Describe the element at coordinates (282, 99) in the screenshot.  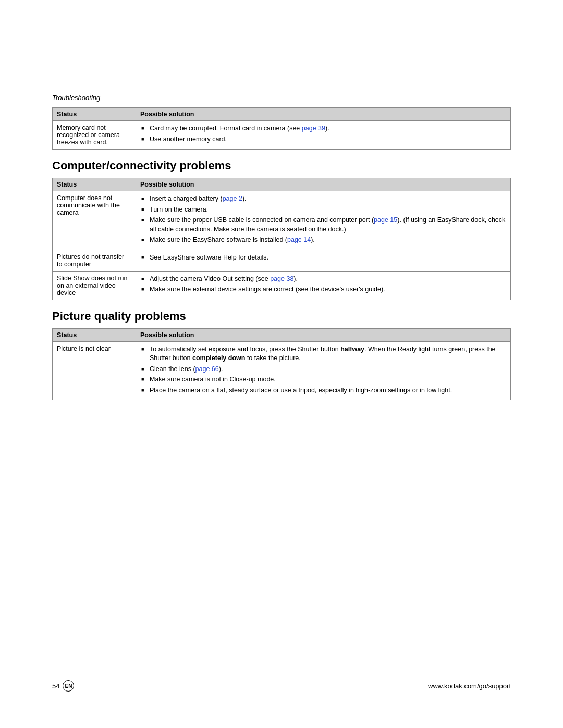
I see `troubleshooting-label: Troubleshooting` at that location.